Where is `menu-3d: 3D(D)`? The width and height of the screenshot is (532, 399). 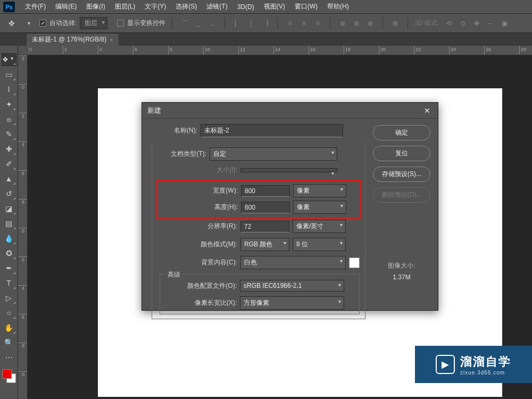 menu-3d: 3D(D) is located at coordinates (246, 7).